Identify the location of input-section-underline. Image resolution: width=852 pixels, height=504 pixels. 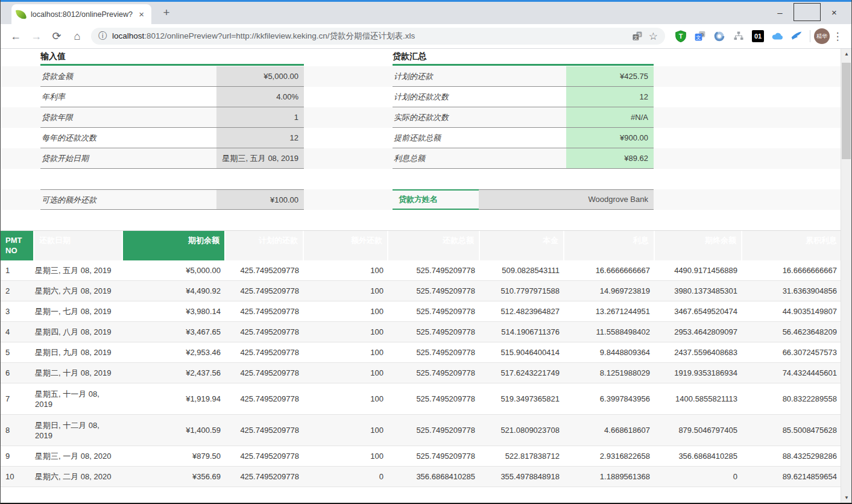
(172, 65).